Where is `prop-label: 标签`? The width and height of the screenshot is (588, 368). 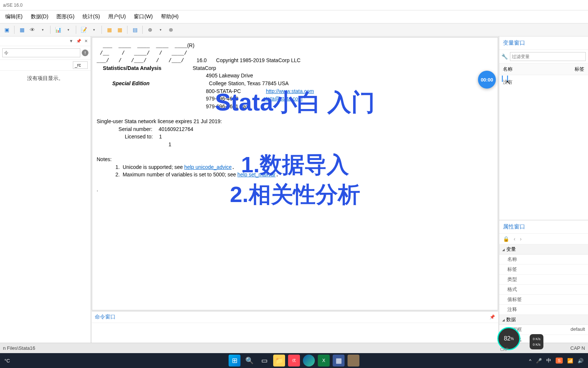
prop-label: 标签 is located at coordinates (543, 269).